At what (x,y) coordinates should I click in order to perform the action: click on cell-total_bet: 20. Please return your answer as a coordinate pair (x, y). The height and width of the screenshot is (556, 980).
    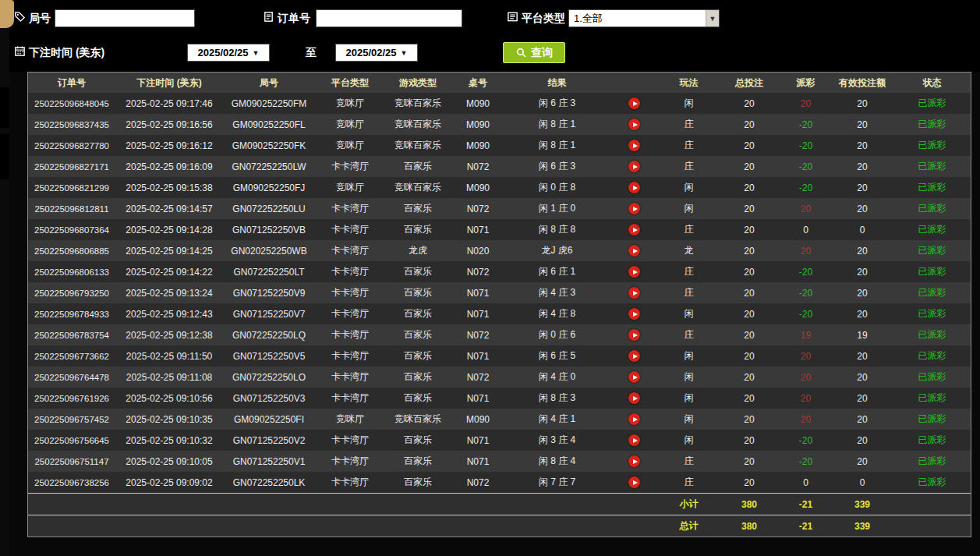
    Looking at the image, I should click on (749, 293).